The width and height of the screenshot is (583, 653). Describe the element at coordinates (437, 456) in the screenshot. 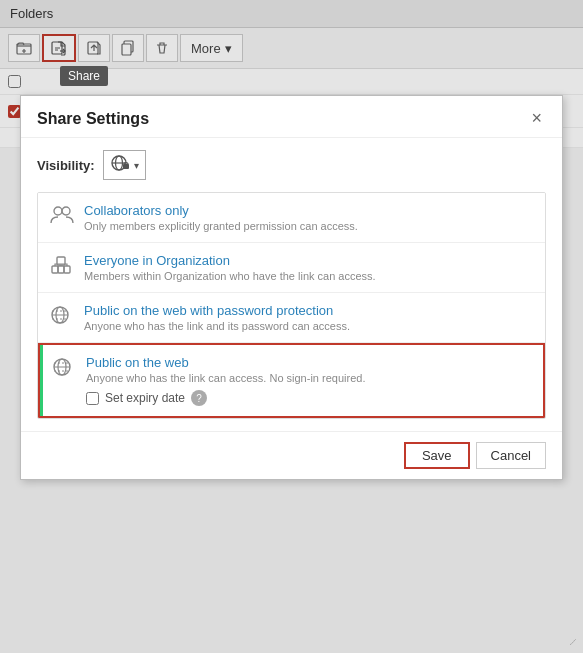

I see `save-button: Save` at that location.